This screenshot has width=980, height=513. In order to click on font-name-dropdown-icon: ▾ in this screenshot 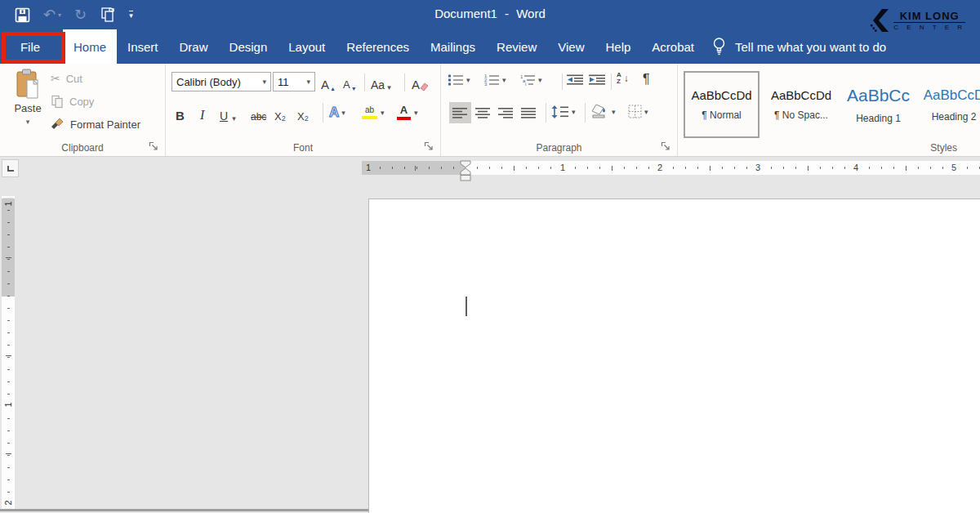, I will do `click(263, 82)`.